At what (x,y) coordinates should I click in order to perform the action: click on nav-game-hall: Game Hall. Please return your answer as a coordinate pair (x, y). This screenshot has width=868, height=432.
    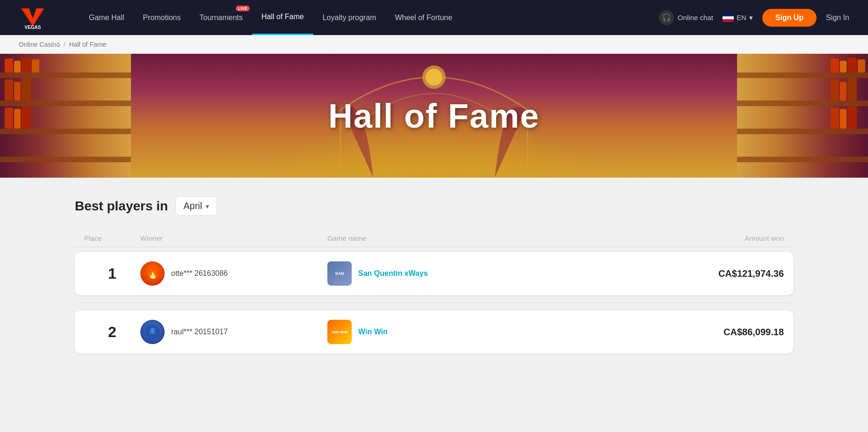
    Looking at the image, I should click on (107, 18).